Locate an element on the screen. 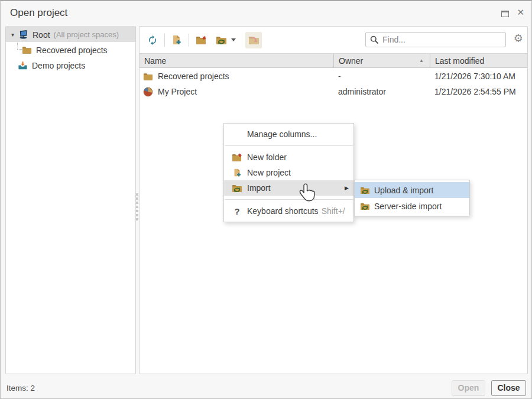  new-project-button is located at coordinates (177, 40).